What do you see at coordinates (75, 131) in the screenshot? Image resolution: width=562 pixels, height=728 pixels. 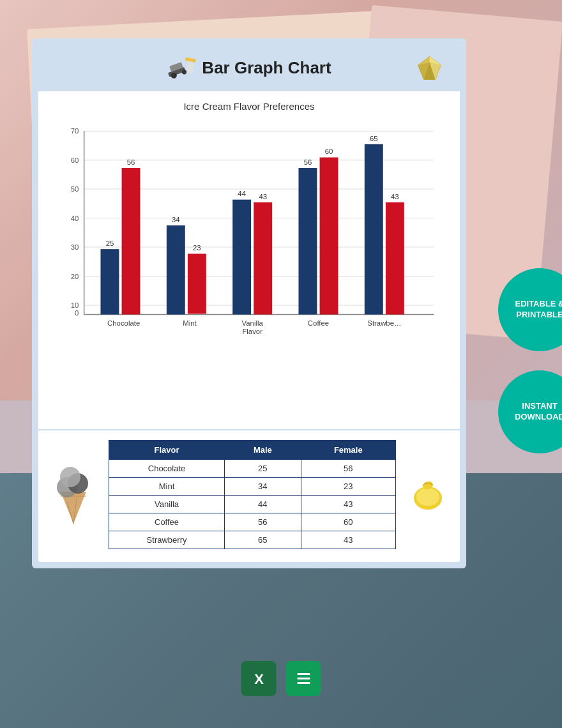 I see `svg-text: 70` at bounding box center [75, 131].